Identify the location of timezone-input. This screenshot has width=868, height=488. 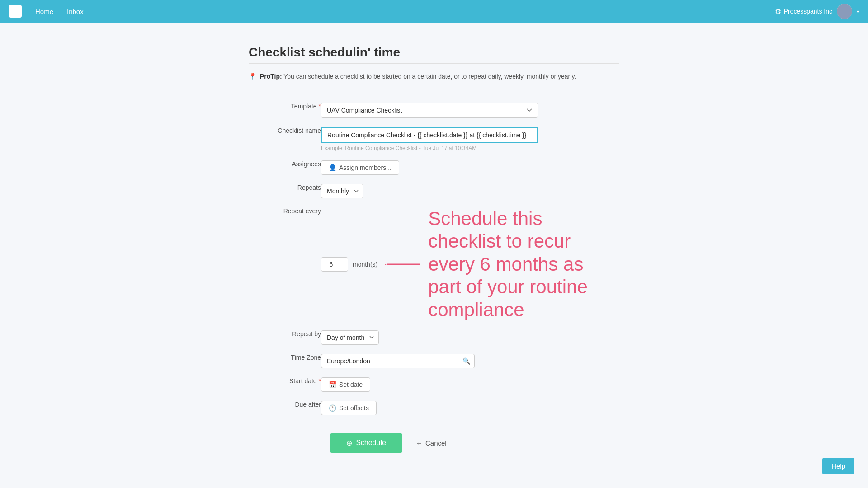
(398, 361).